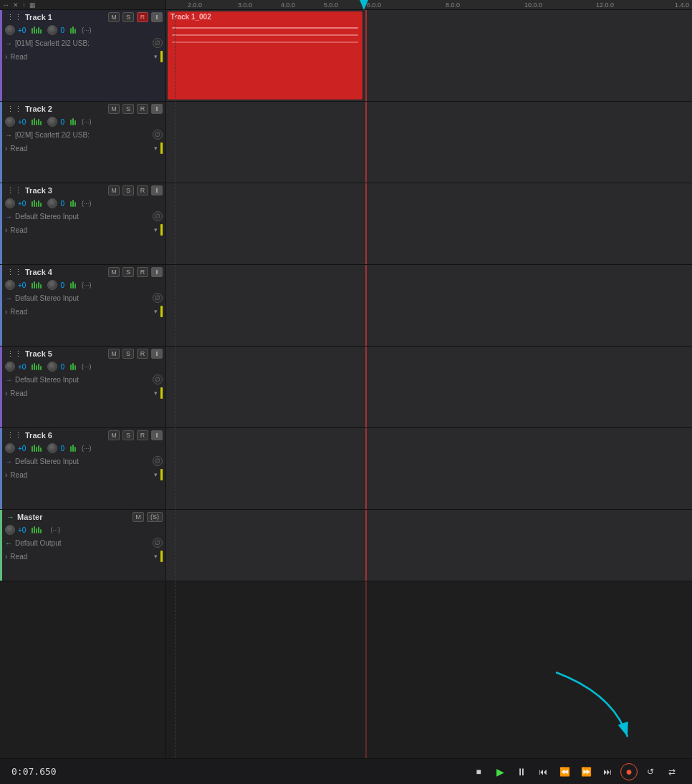 The image size is (692, 784). I want to click on track4-solo-btn: S, so click(128, 272).